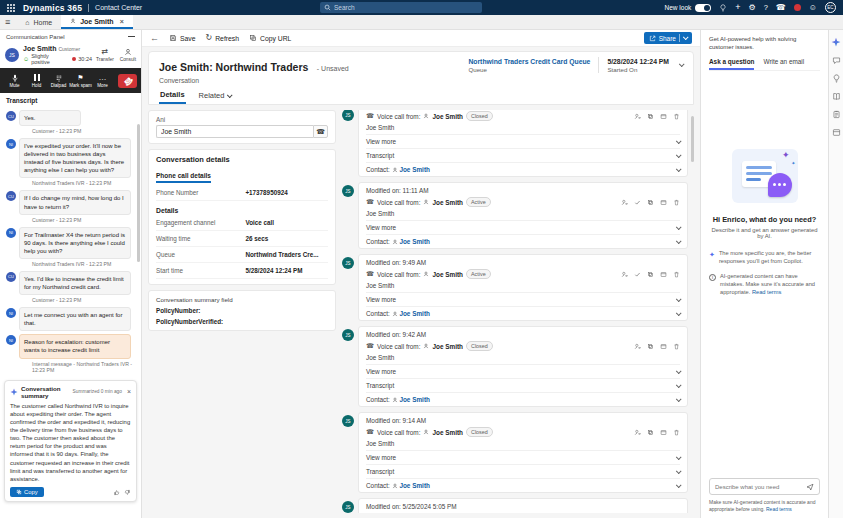 This screenshot has height=518, width=843. What do you see at coordinates (836, 60) in the screenshot?
I see `chat-icon` at bounding box center [836, 60].